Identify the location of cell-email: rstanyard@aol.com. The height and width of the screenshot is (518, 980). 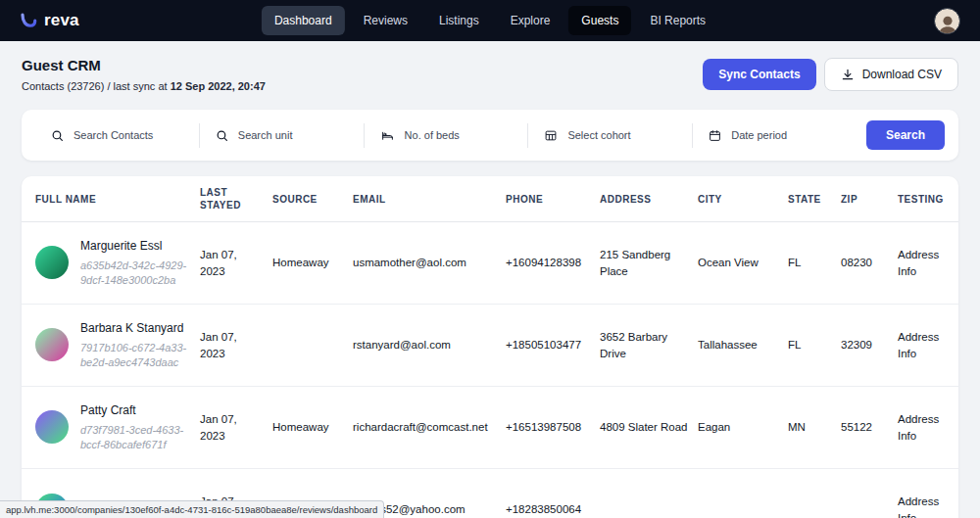
(429, 345).